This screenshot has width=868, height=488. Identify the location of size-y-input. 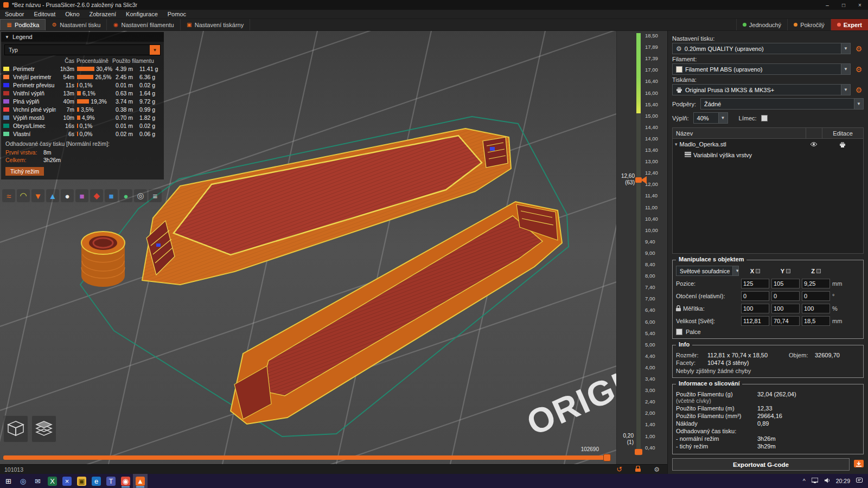
(786, 321).